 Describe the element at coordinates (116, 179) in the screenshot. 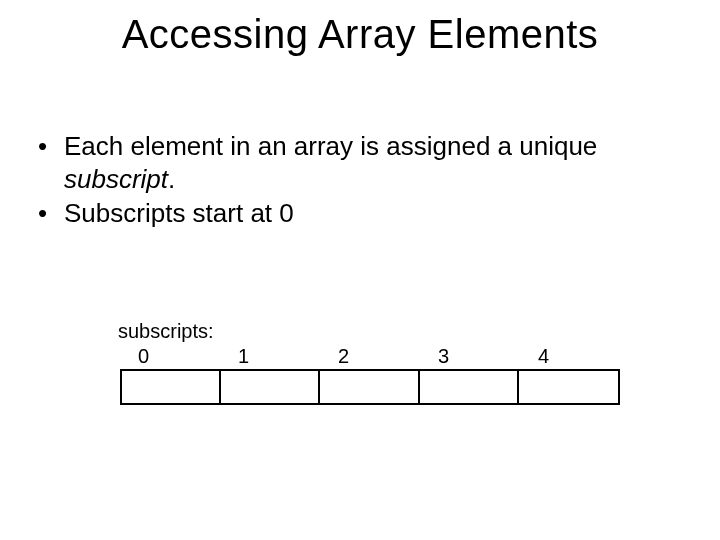

I see `bullet-1-text-italic: subscript` at that location.